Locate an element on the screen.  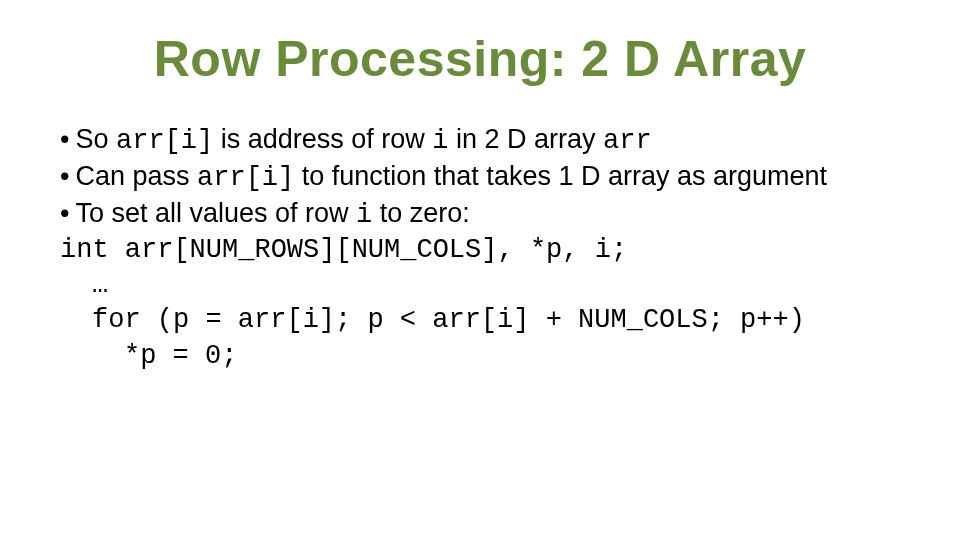
slide-title: Row Processing: 2 D Array is located at coordinates (480, 59).